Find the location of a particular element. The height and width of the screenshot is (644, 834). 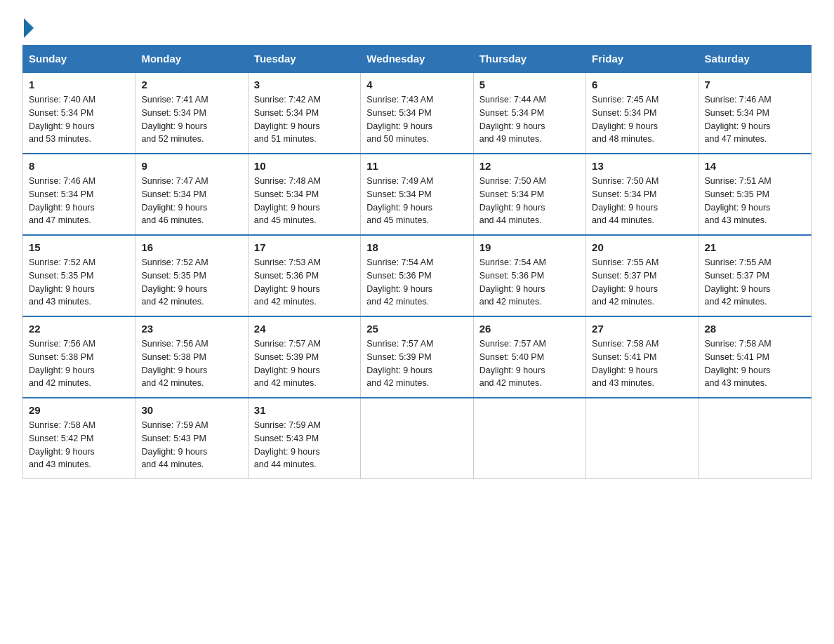

day-info: Sunrise: 7:41 AM Sunset: 5:34 PM Dayligh… is located at coordinates (191, 119).